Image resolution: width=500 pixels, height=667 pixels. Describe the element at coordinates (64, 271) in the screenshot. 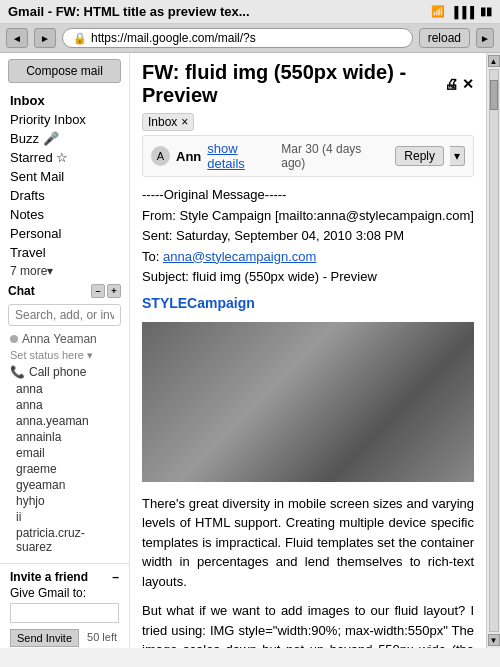

I see `sidebar-item-more: 7 more▾` at that location.